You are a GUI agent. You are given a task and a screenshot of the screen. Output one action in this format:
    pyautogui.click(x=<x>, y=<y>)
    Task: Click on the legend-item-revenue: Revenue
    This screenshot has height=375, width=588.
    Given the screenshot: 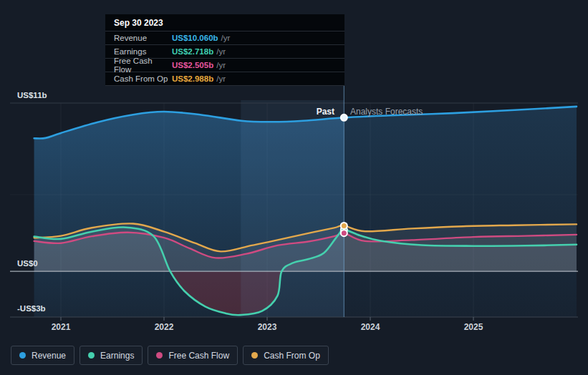 What is the action you would take?
    pyautogui.click(x=43, y=355)
    